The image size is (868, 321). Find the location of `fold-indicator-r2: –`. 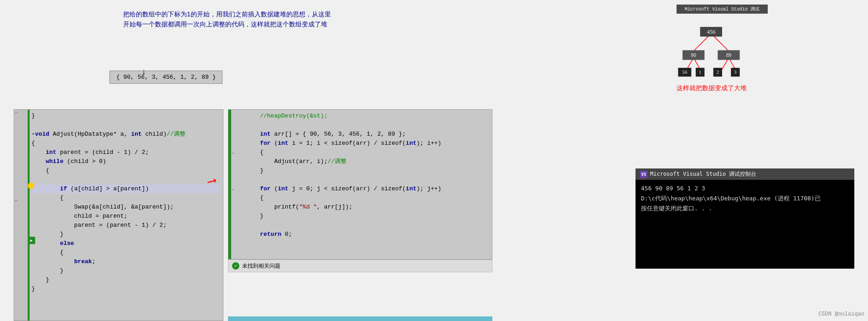

fold-indicator-r2: – is located at coordinates (233, 189).